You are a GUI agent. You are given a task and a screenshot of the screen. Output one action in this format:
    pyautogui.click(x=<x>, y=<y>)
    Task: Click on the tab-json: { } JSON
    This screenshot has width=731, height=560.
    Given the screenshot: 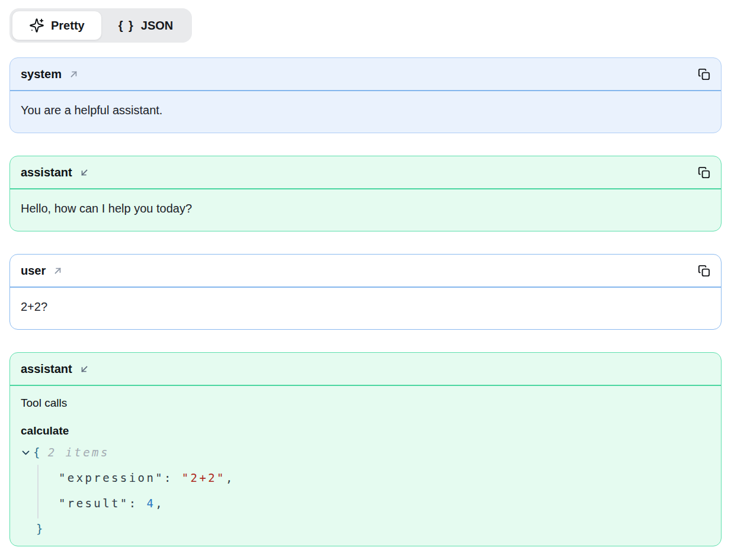 What is the action you would take?
    pyautogui.click(x=146, y=25)
    